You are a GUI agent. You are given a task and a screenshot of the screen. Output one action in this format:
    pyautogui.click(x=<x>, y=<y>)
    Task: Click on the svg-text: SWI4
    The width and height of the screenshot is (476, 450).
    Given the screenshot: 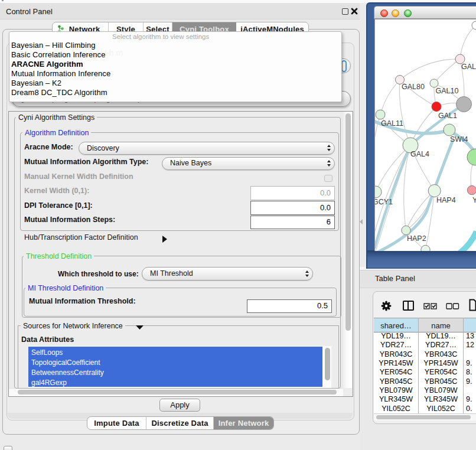 What is the action you would take?
    pyautogui.click(x=459, y=139)
    